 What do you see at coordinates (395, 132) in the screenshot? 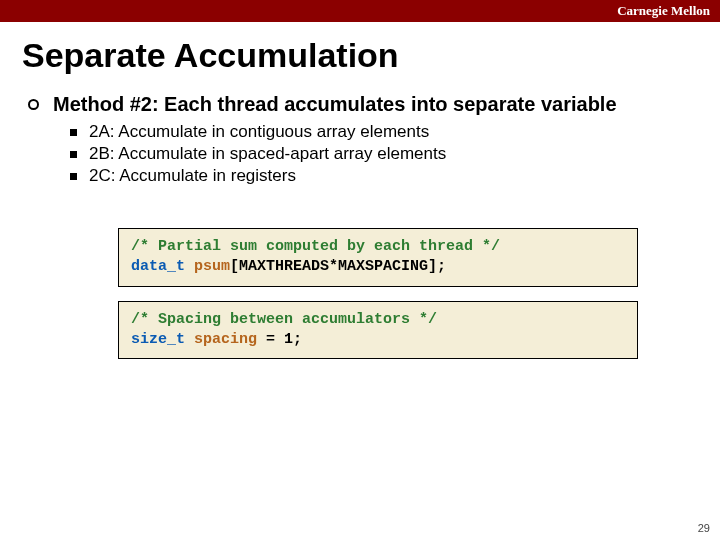
I see `list-item: 2A: Accumulate in contiguous array eleme…` at bounding box center [395, 132].